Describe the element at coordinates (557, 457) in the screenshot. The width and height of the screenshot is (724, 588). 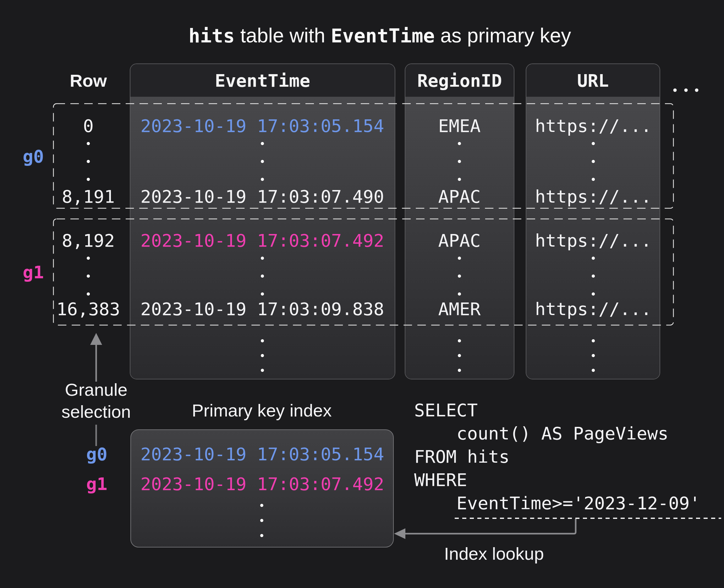
I see `sql-query: SELECT count() AS PageViewsFROM hitsWHER…` at that location.